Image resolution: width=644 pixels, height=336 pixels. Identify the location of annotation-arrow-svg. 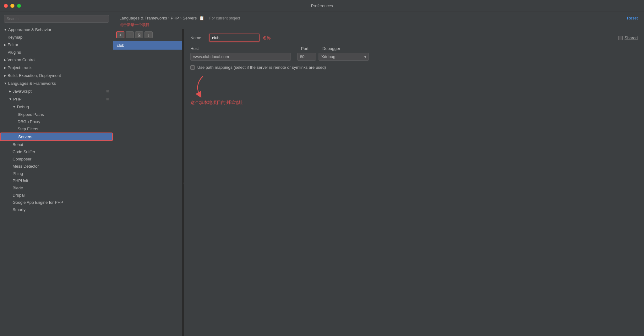
(203, 87).